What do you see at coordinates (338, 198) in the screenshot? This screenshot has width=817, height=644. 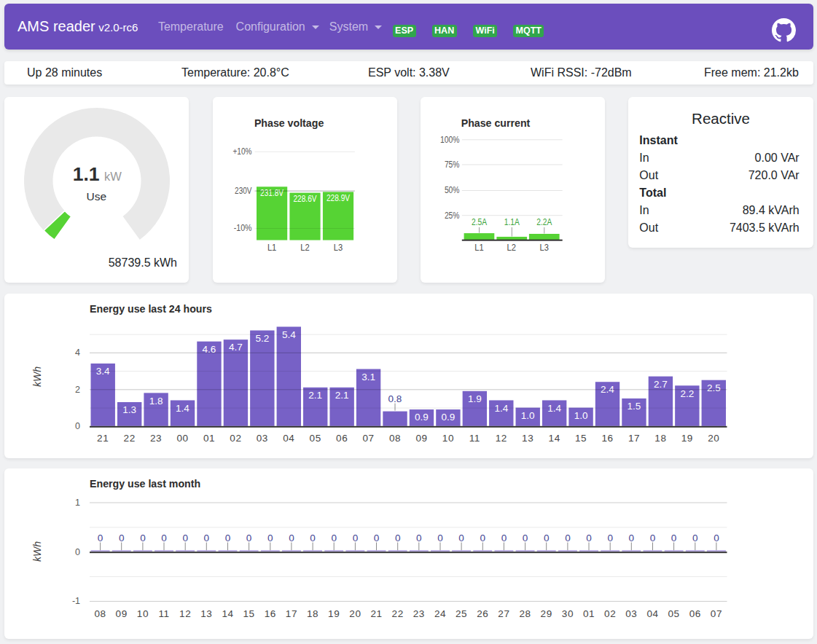 I see `svg-text: 228.9V` at bounding box center [338, 198].